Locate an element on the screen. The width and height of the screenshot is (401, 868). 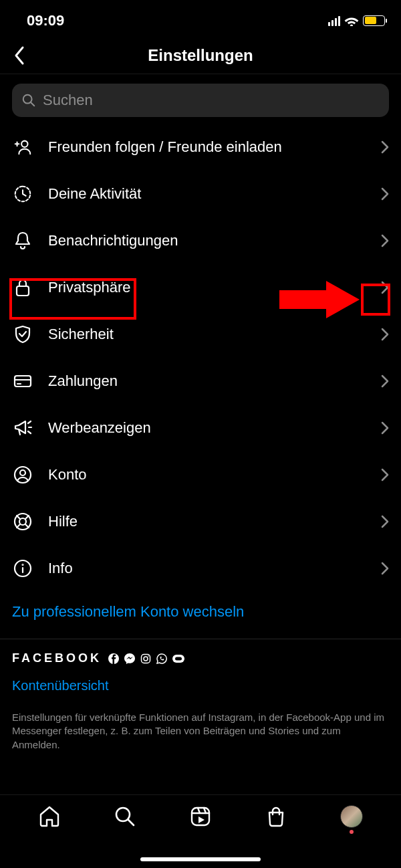
home-icon is located at coordinates (49, 817).